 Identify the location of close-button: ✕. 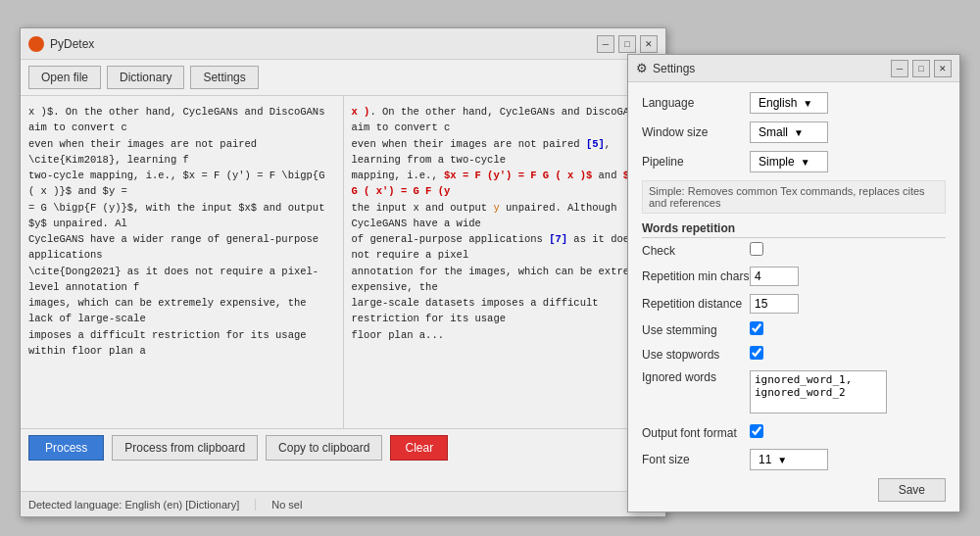
(649, 44).